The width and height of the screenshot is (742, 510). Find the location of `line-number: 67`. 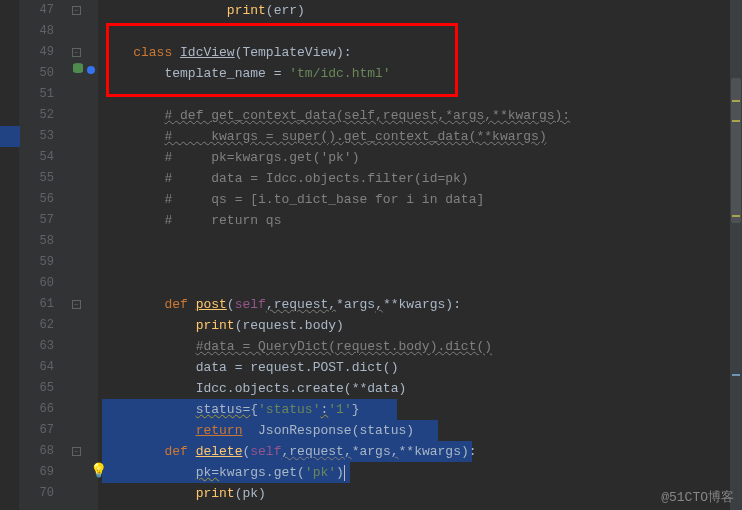

line-number: 67 is located at coordinates (39, 430).